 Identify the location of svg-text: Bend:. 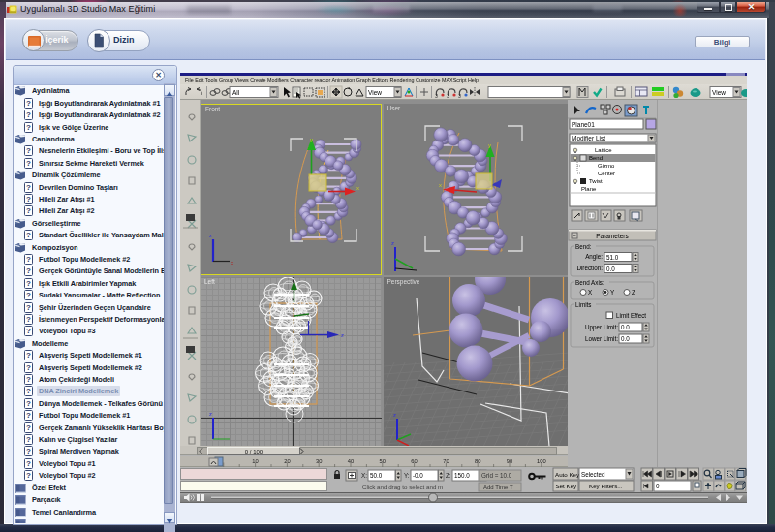
(583, 246).